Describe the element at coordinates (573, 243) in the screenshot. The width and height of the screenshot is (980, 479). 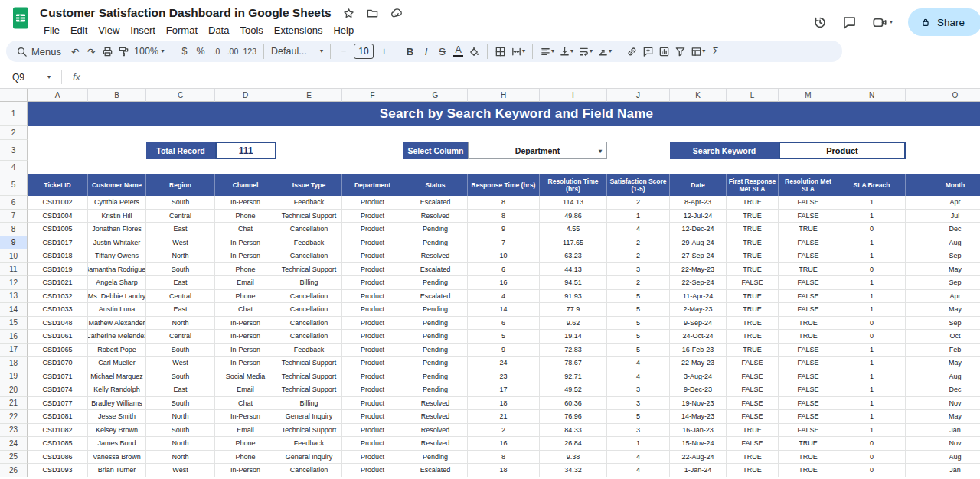
I see `cell-resolution-time: 117.65` at that location.